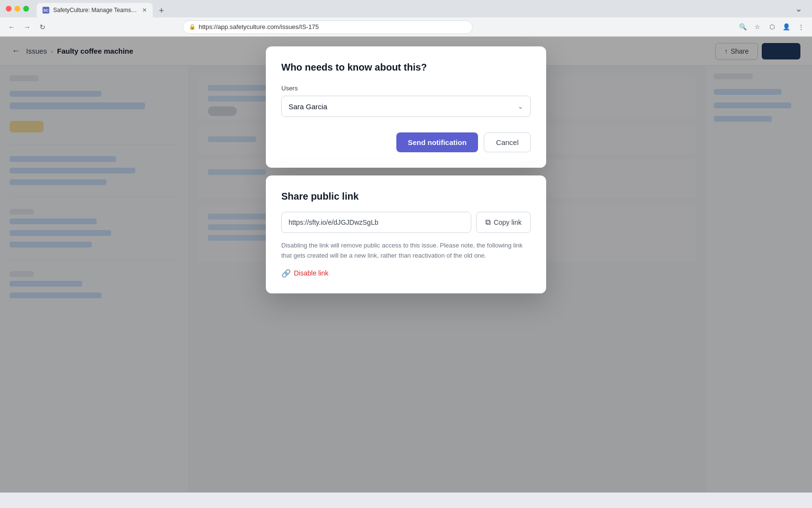  What do you see at coordinates (376, 222) in the screenshot?
I see `public-link-input` at bounding box center [376, 222].